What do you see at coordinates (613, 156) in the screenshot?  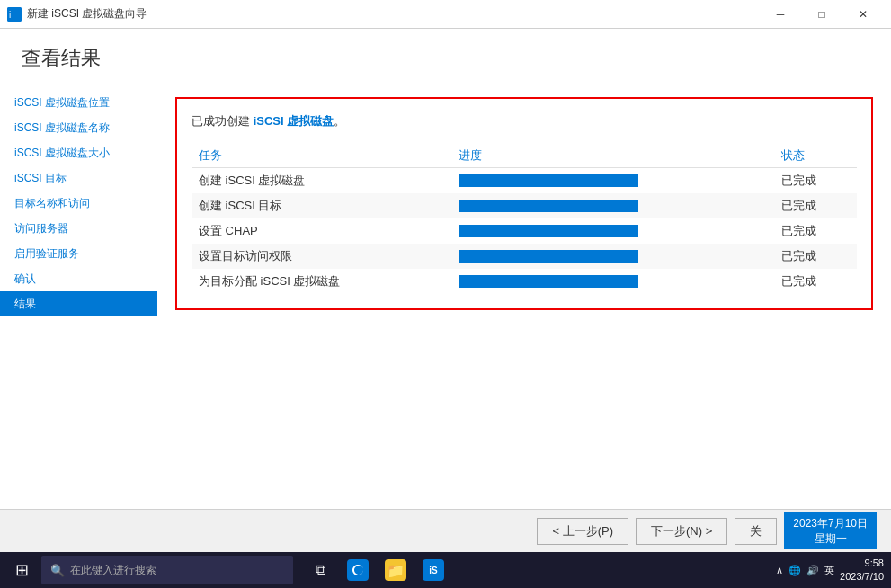 I see `col-progress: 进度` at bounding box center [613, 156].